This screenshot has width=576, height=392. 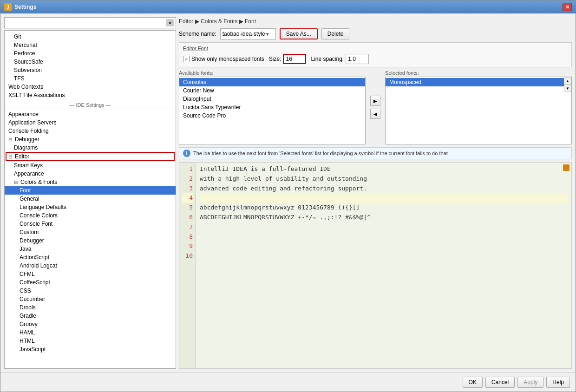 What do you see at coordinates (275, 59) in the screenshot?
I see `size-label: Size:` at bounding box center [275, 59].